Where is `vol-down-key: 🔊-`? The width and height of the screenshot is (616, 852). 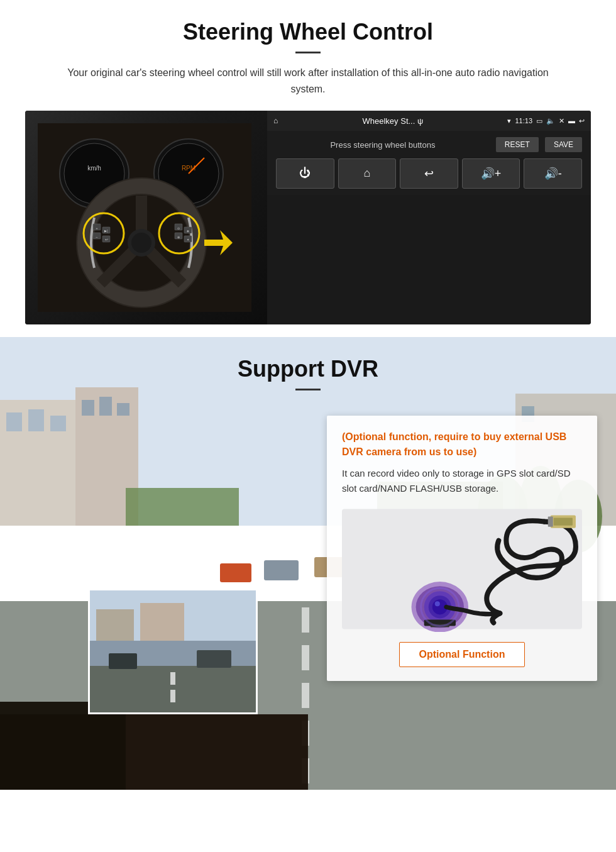
vol-down-key: 🔊- is located at coordinates (553, 174).